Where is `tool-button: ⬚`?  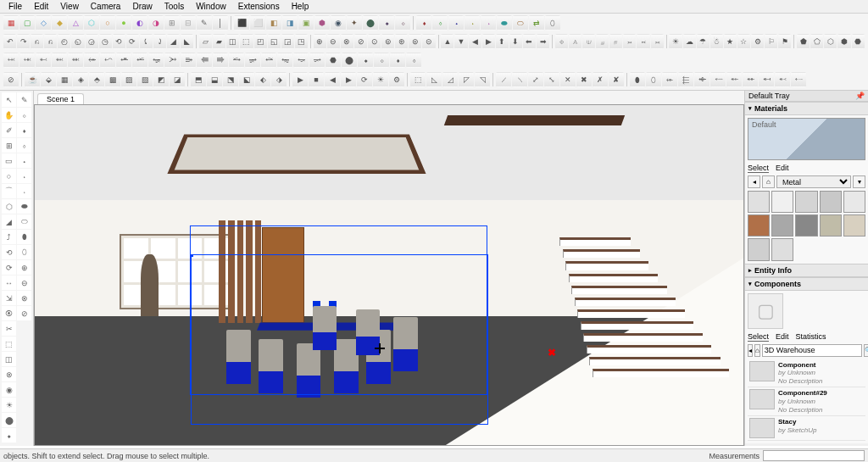 tool-button: ⬚ is located at coordinates (8, 344).